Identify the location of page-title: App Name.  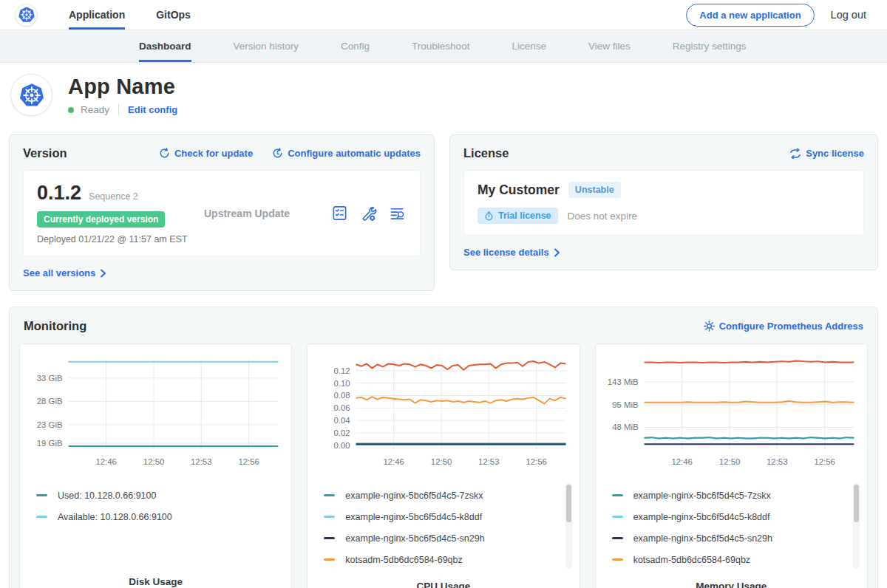
(123, 87).